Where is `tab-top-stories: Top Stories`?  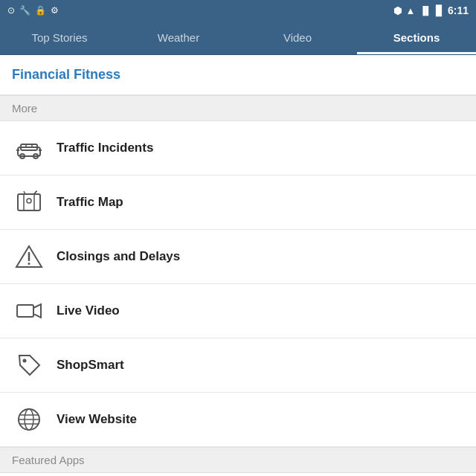
tab-top-stories: Top Stories is located at coordinates (60, 37).